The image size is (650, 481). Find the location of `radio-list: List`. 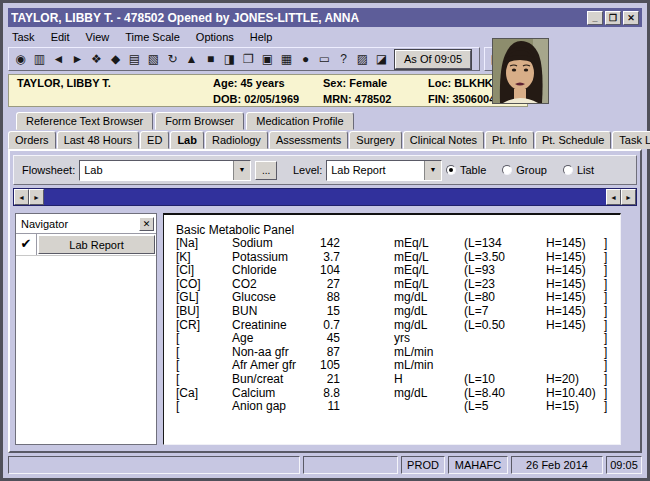

radio-list: List is located at coordinates (578, 170).